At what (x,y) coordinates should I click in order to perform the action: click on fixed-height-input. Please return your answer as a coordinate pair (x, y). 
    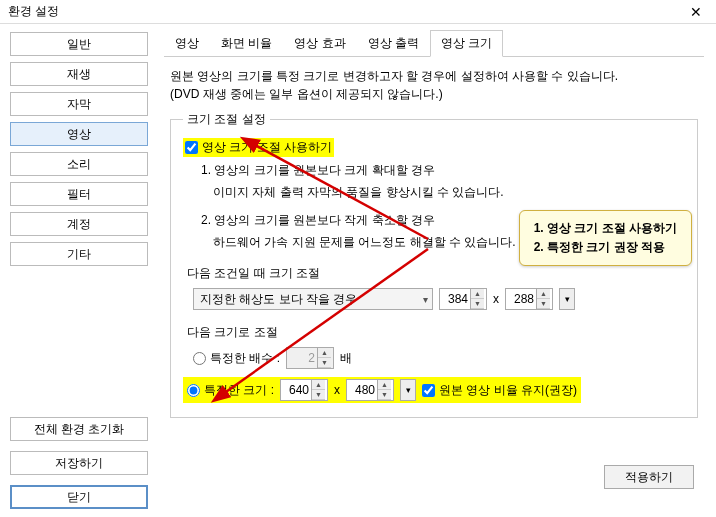
    Looking at the image, I should click on (362, 390).